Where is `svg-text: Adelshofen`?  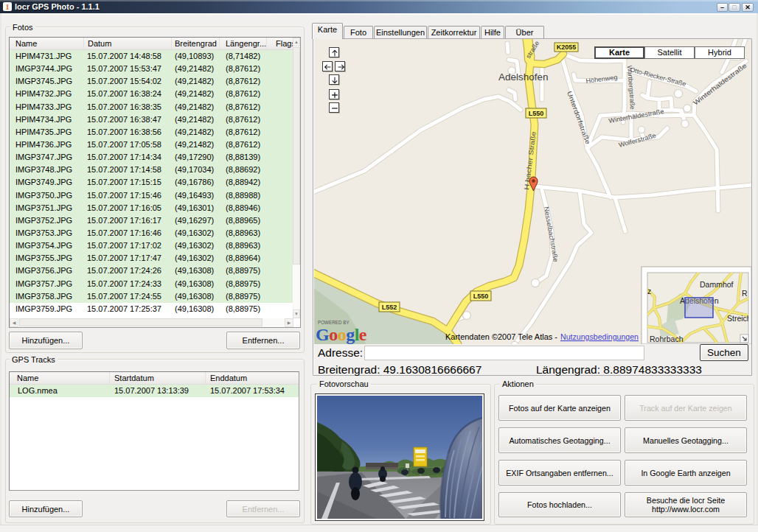 svg-text: Adelshofen is located at coordinates (524, 77).